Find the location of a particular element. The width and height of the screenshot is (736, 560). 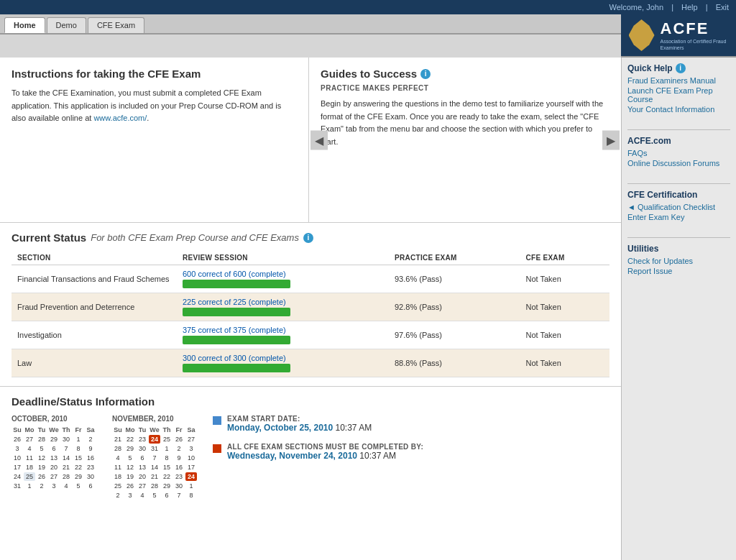

forums-link: Online Discussion Forums is located at coordinates (678, 163).